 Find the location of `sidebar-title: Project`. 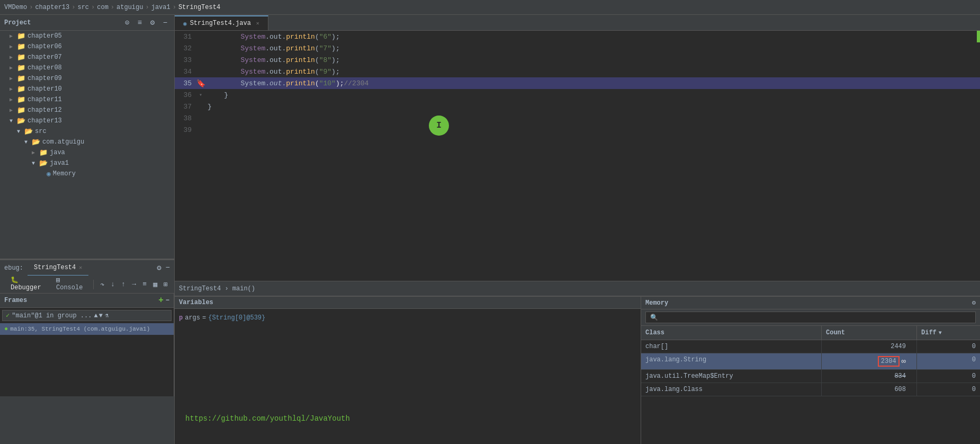

sidebar-title: Project is located at coordinates (17, 23).